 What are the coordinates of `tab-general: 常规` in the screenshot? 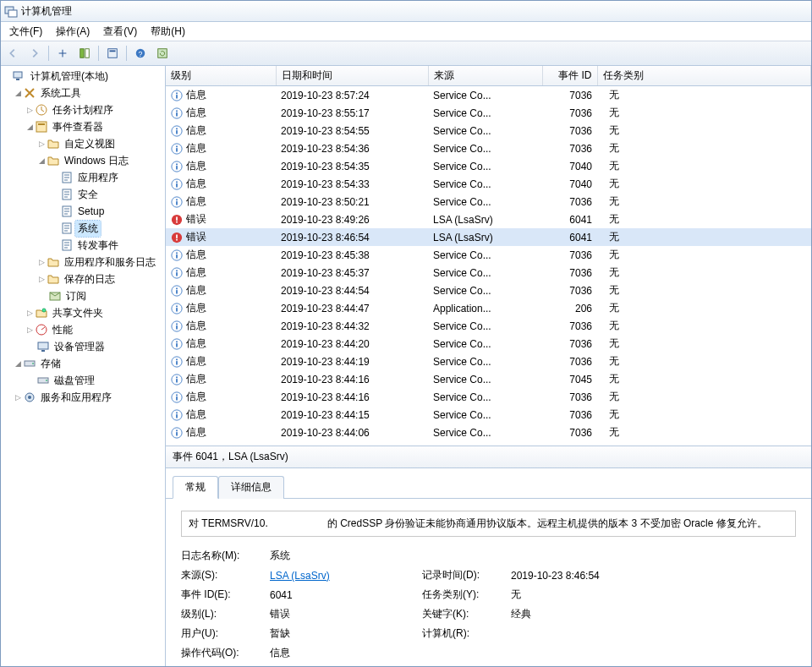 It's located at (195, 487).